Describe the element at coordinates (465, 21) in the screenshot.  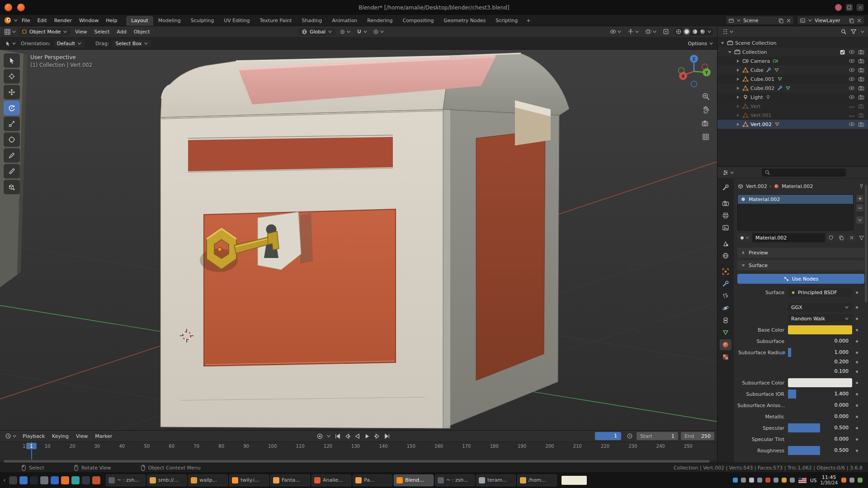
I see `workspace-tab: Geometry Nodes` at that location.